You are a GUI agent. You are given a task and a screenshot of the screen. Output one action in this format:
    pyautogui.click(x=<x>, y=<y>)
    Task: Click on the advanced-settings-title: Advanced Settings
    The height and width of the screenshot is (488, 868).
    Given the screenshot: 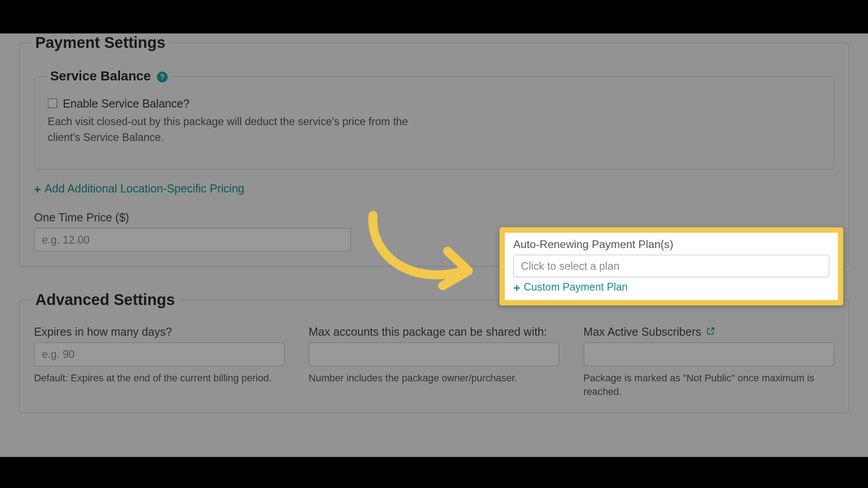 What is the action you would take?
    pyautogui.click(x=105, y=300)
    